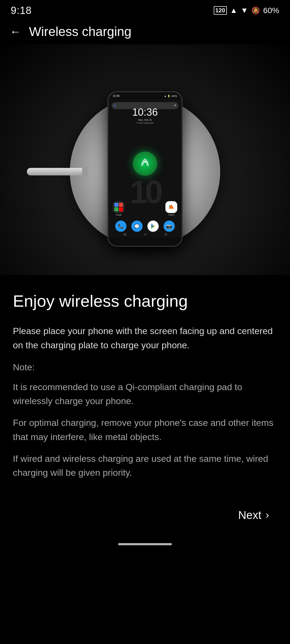 The image size is (290, 644). I want to click on content-title: Enjoy wireless charging, so click(145, 301).